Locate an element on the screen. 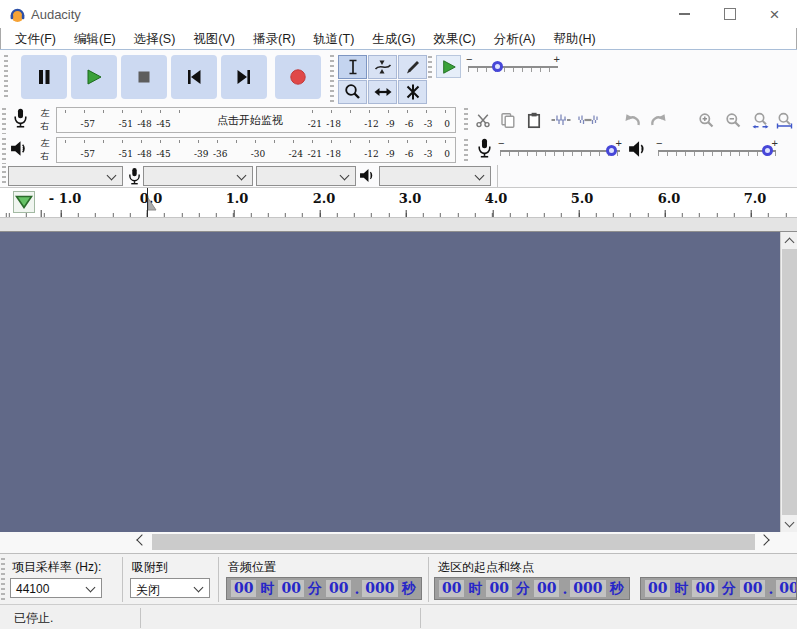 The height and width of the screenshot is (629, 797). record-button is located at coordinates (298, 77).